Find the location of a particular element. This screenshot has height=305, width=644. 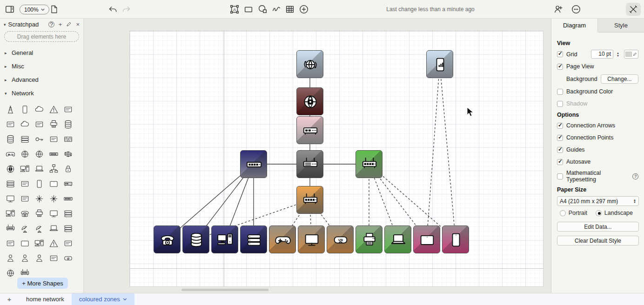

office-towers-shape-icon is located at coordinates (39, 124).